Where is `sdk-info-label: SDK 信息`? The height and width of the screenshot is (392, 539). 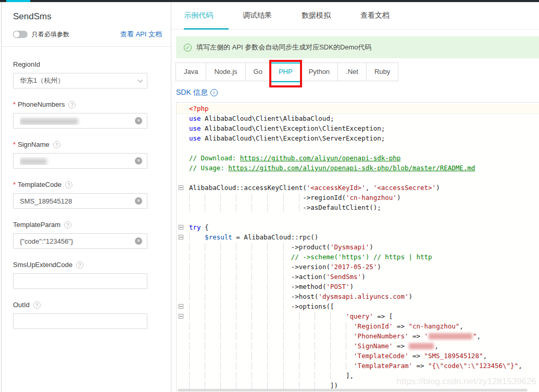 sdk-info-label: SDK 信息 is located at coordinates (192, 93).